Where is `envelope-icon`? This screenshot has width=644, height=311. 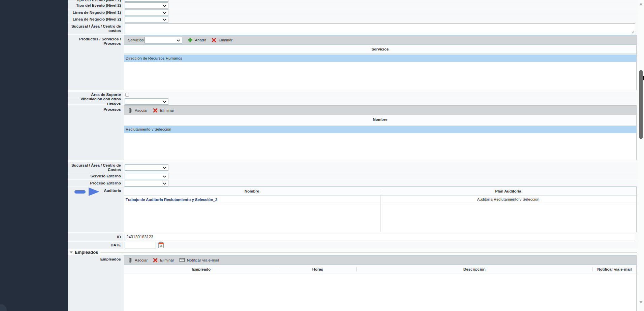
envelope-icon is located at coordinates (182, 260).